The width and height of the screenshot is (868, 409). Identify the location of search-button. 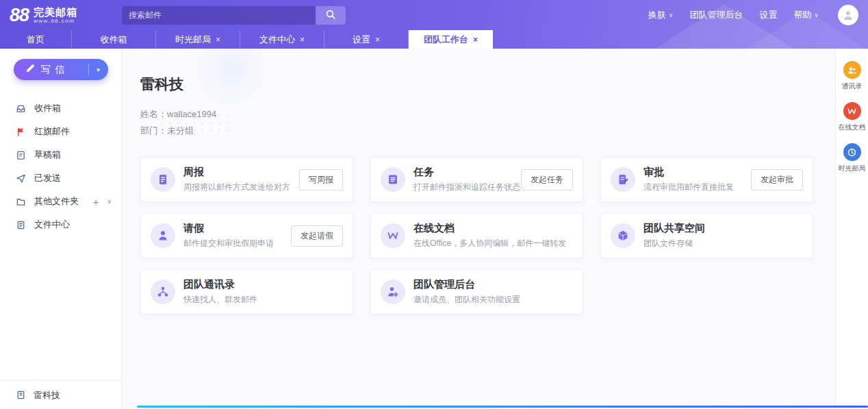
(331, 15).